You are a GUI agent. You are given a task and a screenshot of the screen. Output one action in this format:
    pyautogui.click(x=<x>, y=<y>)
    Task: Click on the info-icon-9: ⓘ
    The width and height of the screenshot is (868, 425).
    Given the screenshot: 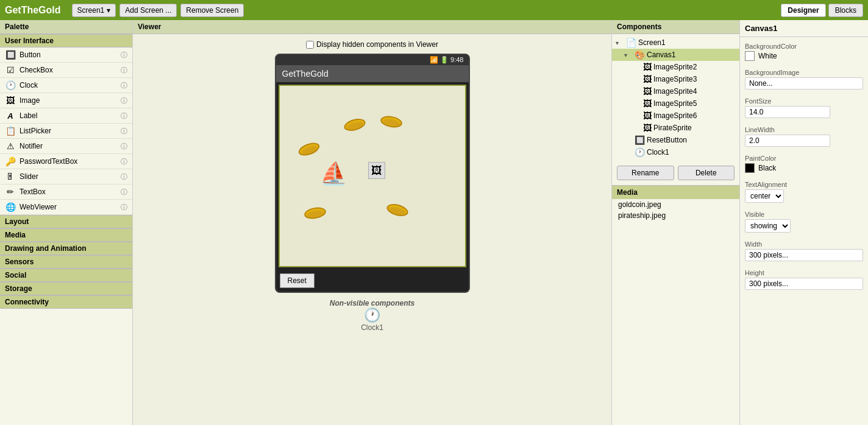 What is the action you would take?
    pyautogui.click(x=124, y=177)
    